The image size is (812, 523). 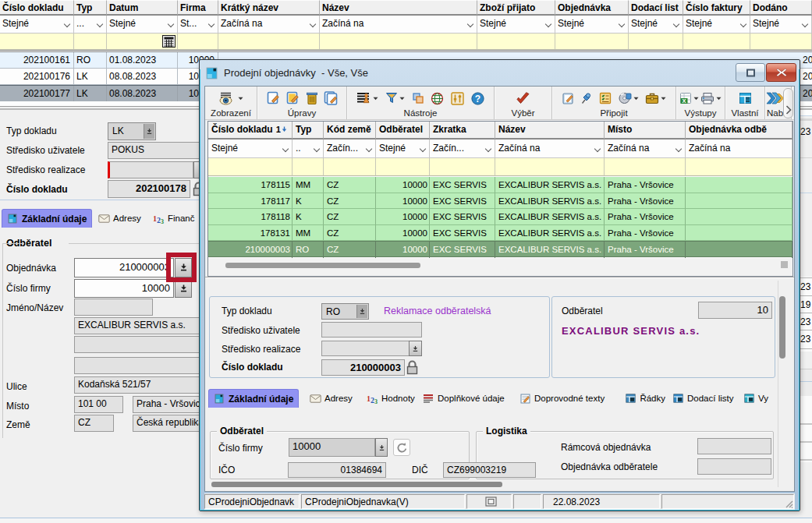 I want to click on grid-column-header: Typ, so click(x=308, y=131).